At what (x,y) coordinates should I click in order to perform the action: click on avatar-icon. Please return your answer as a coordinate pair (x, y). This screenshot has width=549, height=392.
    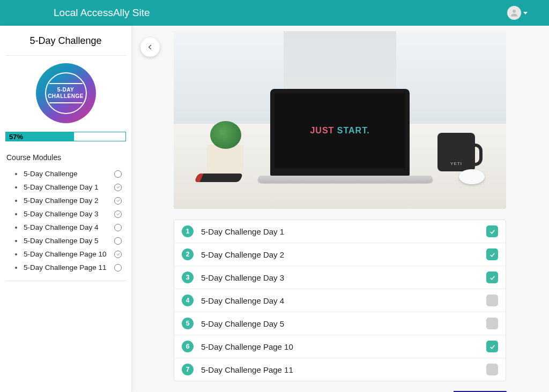
    Looking at the image, I should click on (514, 13).